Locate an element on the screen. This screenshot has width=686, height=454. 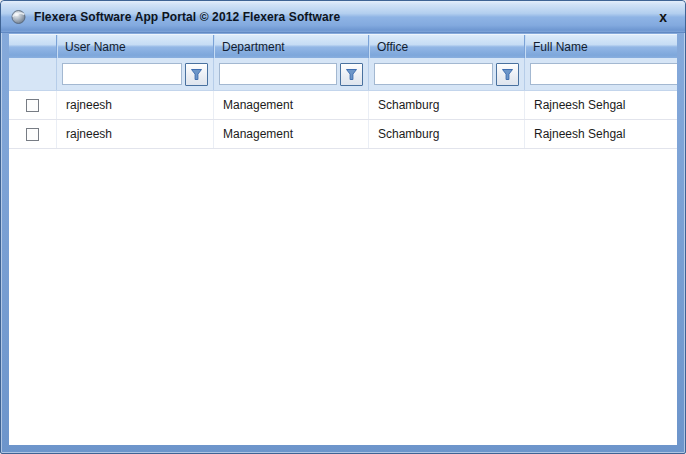
filter-cell-select is located at coordinates (32, 74).